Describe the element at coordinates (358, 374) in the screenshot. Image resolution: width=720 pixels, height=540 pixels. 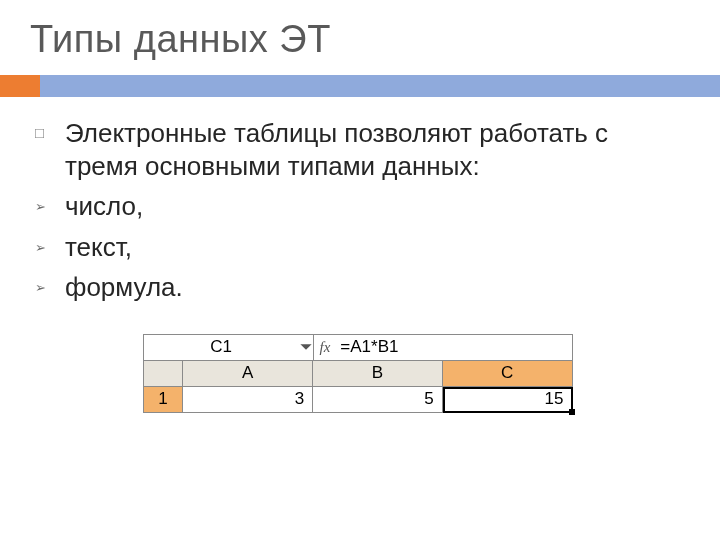
I see `column-header-row: A B C` at that location.